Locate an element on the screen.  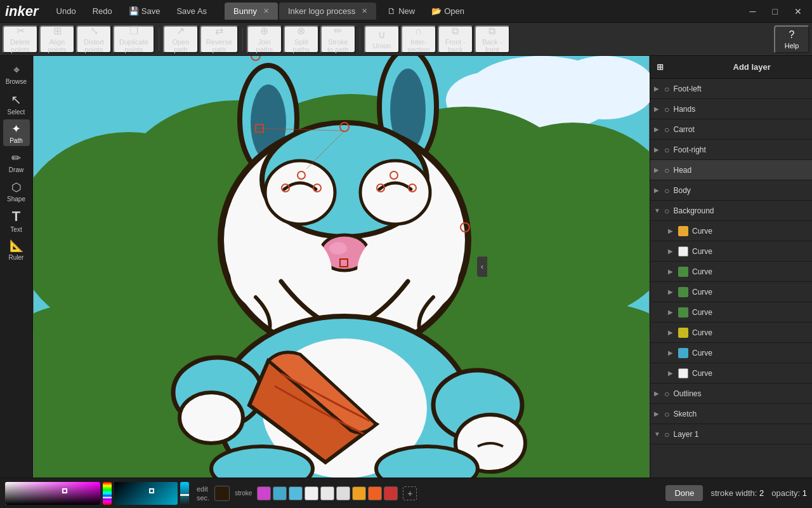
layer-item-curve8: ▶ Curve is located at coordinates (731, 373).